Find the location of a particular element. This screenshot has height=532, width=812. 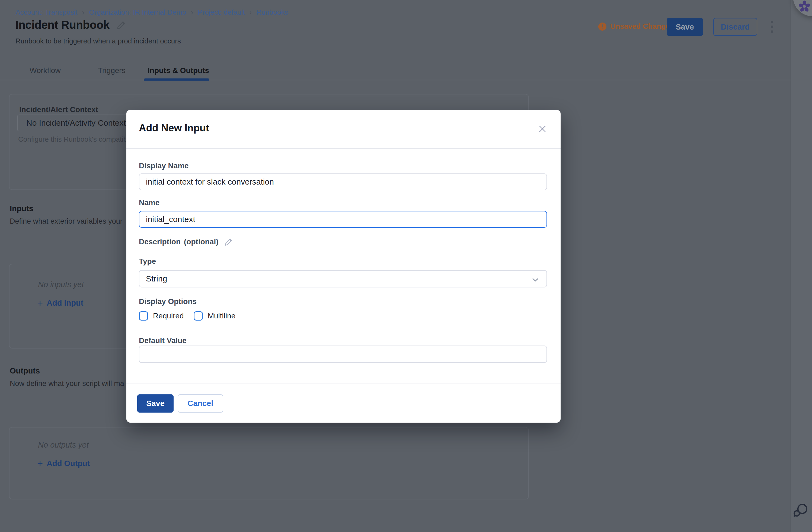

chat-help-icon is located at coordinates (800, 511).